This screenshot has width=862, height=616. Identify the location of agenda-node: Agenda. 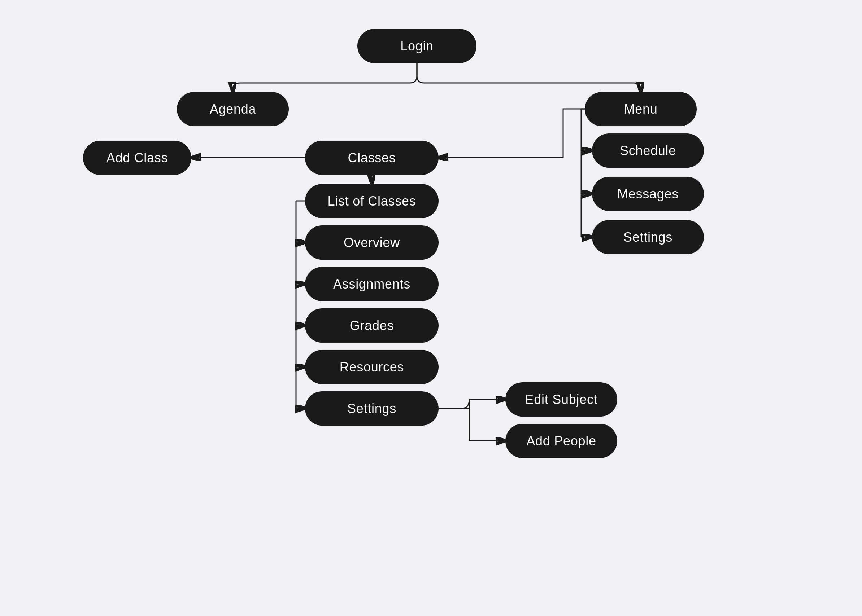
(233, 109).